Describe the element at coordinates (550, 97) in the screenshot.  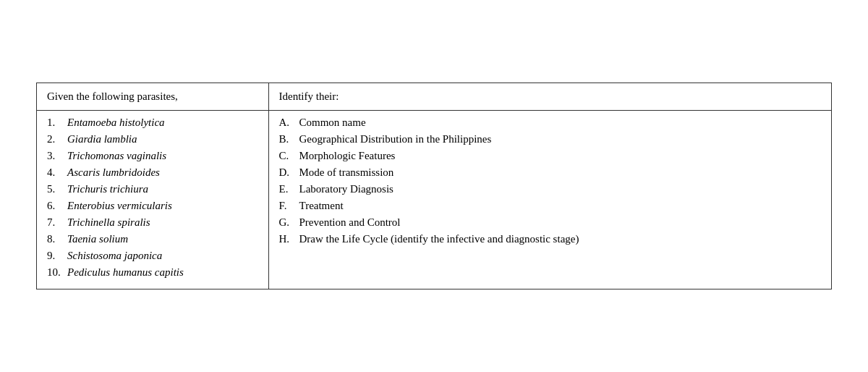
I see `col2-header: Identify their:` at that location.